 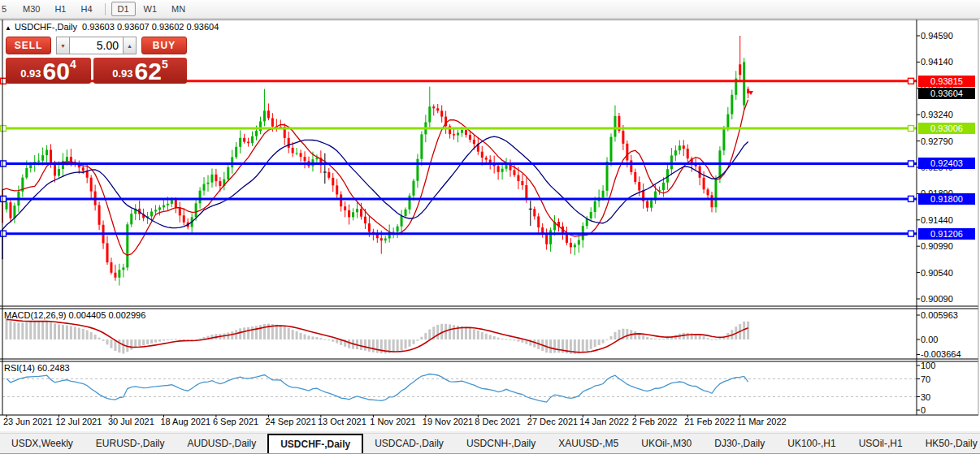 What do you see at coordinates (947, 128) in the screenshot?
I see `level-price-label: 0.93006` at bounding box center [947, 128].